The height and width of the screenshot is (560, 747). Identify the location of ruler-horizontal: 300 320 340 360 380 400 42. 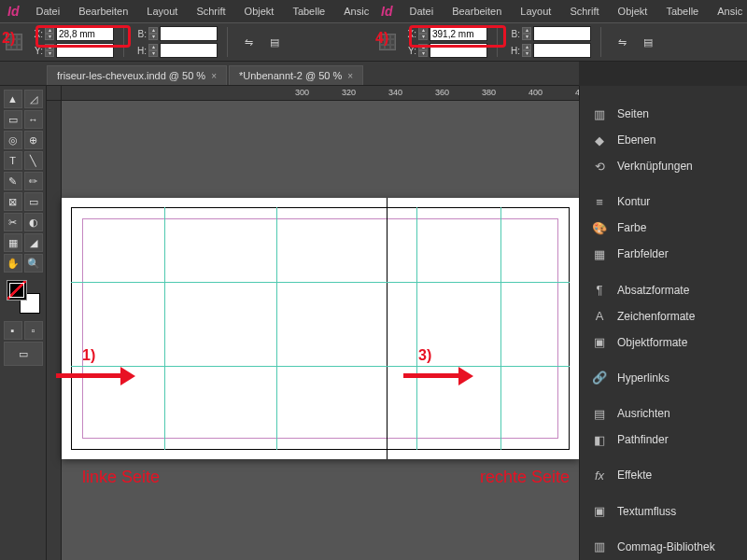
(320, 93).